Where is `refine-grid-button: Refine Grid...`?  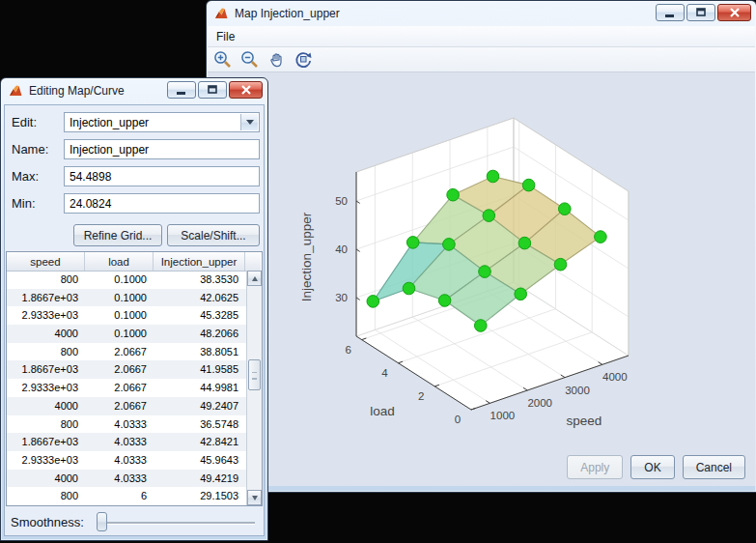
refine-grid-button: Refine Grid... is located at coordinates (118, 236).